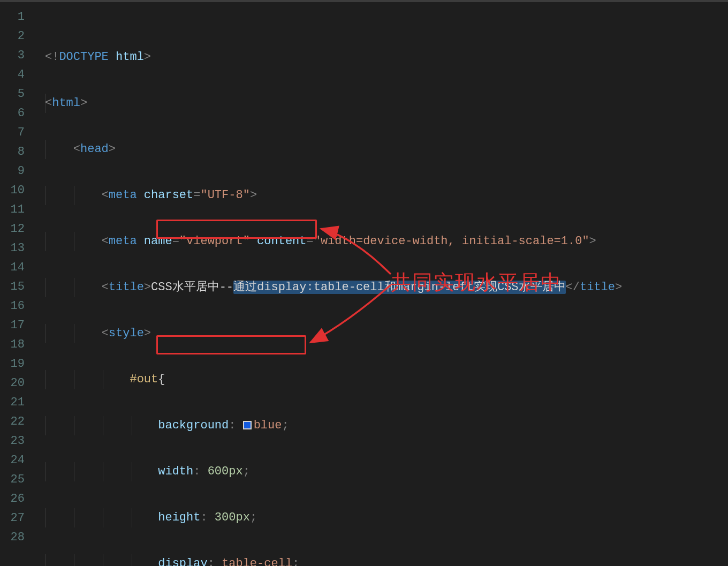 The height and width of the screenshot is (566, 728). I want to click on tag-meta: meta, so click(123, 195).